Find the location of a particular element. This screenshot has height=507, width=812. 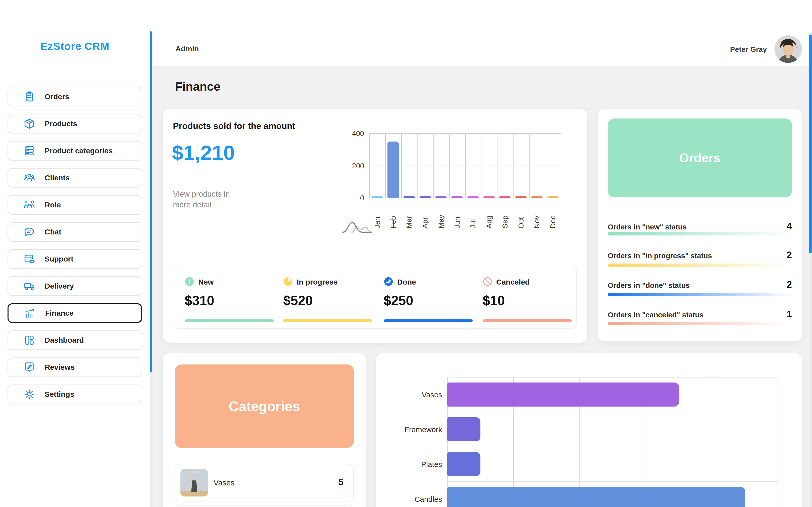

orders-card: Orders Orders in "new" status4Orders in … is located at coordinates (700, 225).